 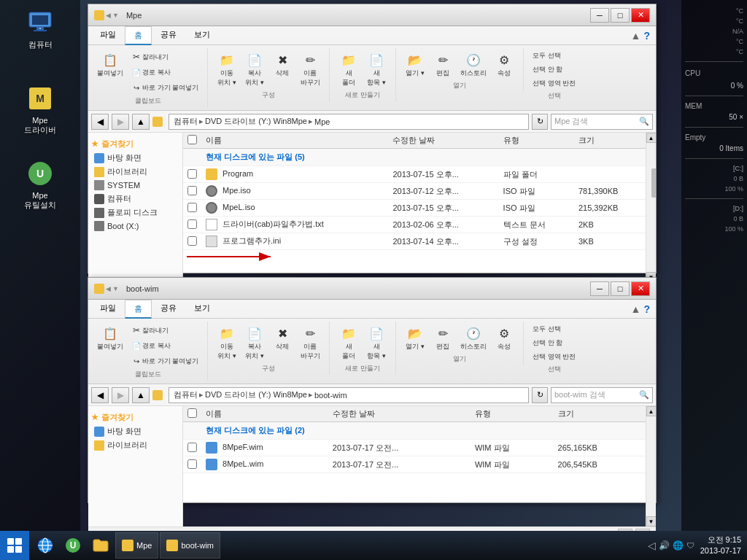 I want to click on select-all-checkbox-mpe, so click(x=193, y=140).